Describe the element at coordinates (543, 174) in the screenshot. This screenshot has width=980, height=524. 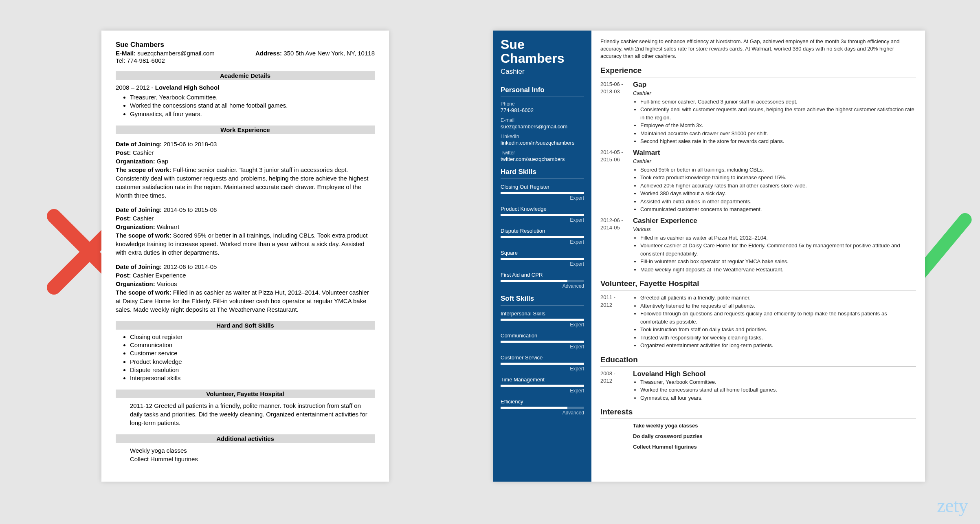
I see `sidebar-head-hard: Hard Skills` at that location.